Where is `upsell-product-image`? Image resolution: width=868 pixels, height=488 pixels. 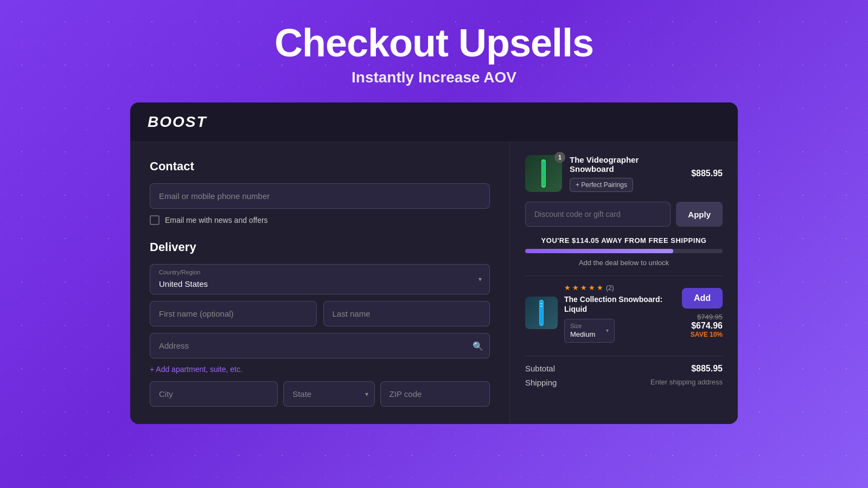
upsell-product-image is located at coordinates (541, 313).